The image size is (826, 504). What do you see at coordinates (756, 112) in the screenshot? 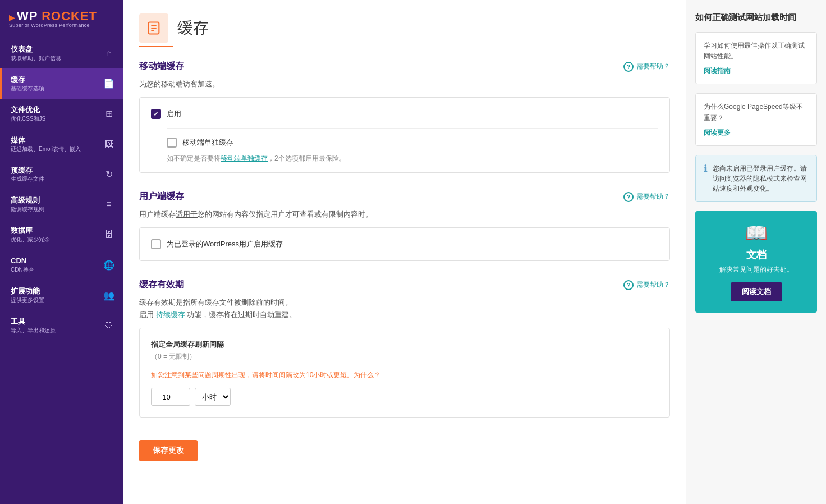
I see `pagespeed-card-text: 为什么Google PageSpeed等级不重要？` at bounding box center [756, 112].